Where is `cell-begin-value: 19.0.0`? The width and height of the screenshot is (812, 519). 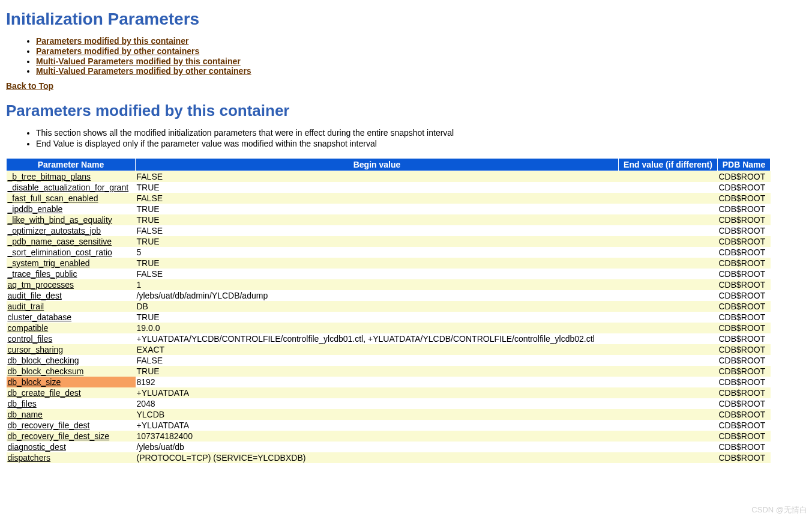
cell-begin-value: 19.0.0 is located at coordinates (377, 328).